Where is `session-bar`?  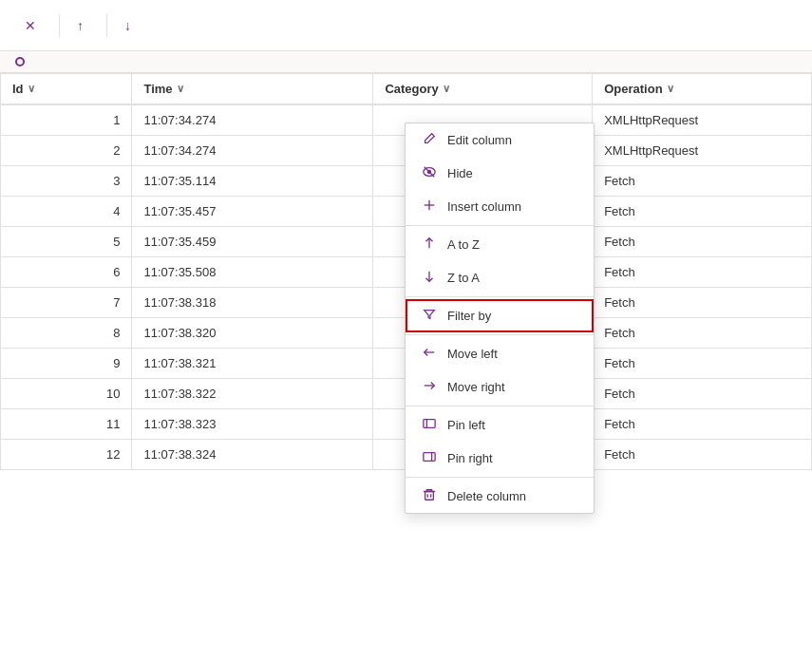
session-bar is located at coordinates (406, 63).